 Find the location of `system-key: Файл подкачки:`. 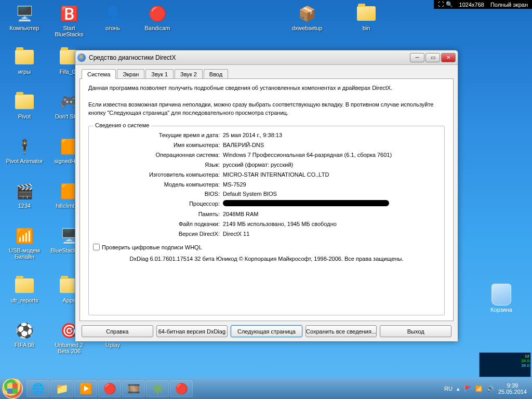

system-key: Файл подкачки: is located at coordinates (158, 224).